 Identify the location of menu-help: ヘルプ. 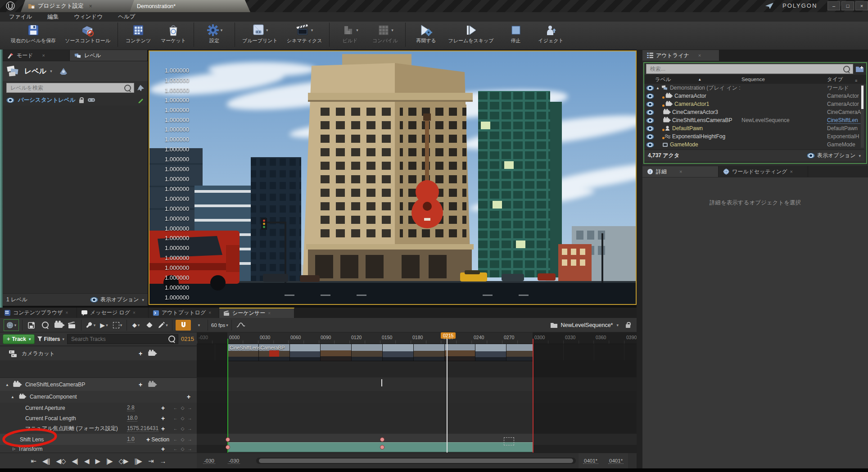
(127, 17).